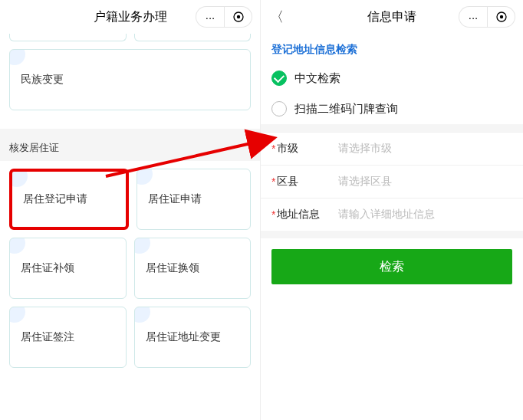 The image size is (523, 420). I want to click on field-district: * 区县 请选择区县, so click(392, 181).